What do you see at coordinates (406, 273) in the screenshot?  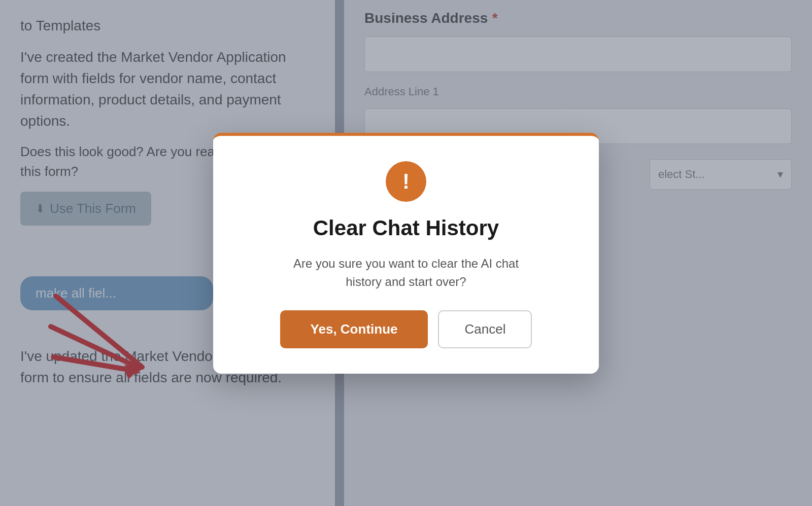 I see `modal-body: Are you sure you want to clear the AI ch…` at bounding box center [406, 273].